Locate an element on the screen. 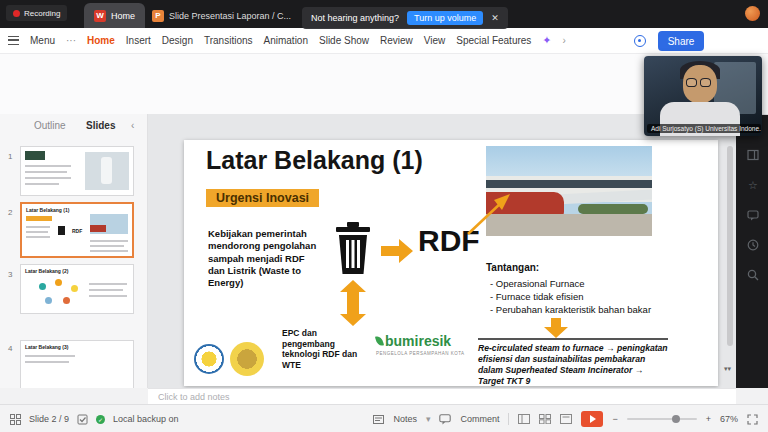 The image size is (768, 432). connector-arrow-icon is located at coordinates (489, 215).